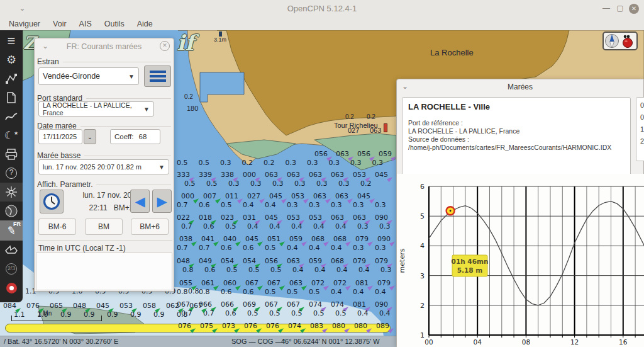 The width and height of the screenshot is (644, 347). I want to click on menu-item-voir: Voir, so click(60, 24).